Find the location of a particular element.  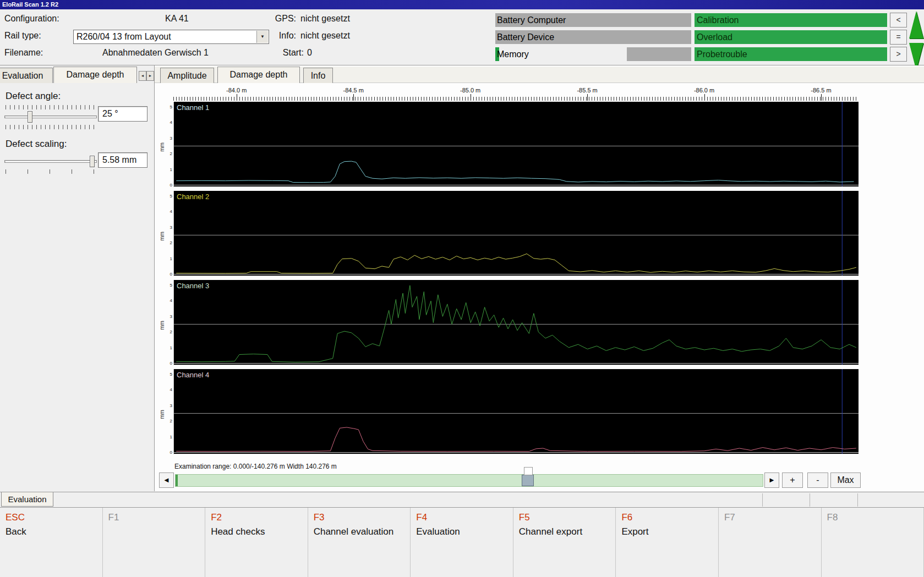

function-key-f8: F8 is located at coordinates (873, 542).